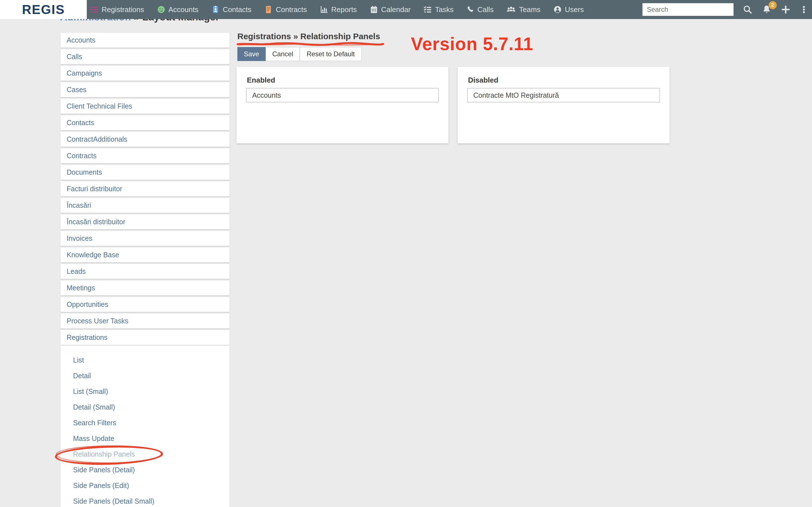 This screenshot has width=812, height=507. I want to click on submenu-item-detail-small: Detail (Small), so click(145, 407).